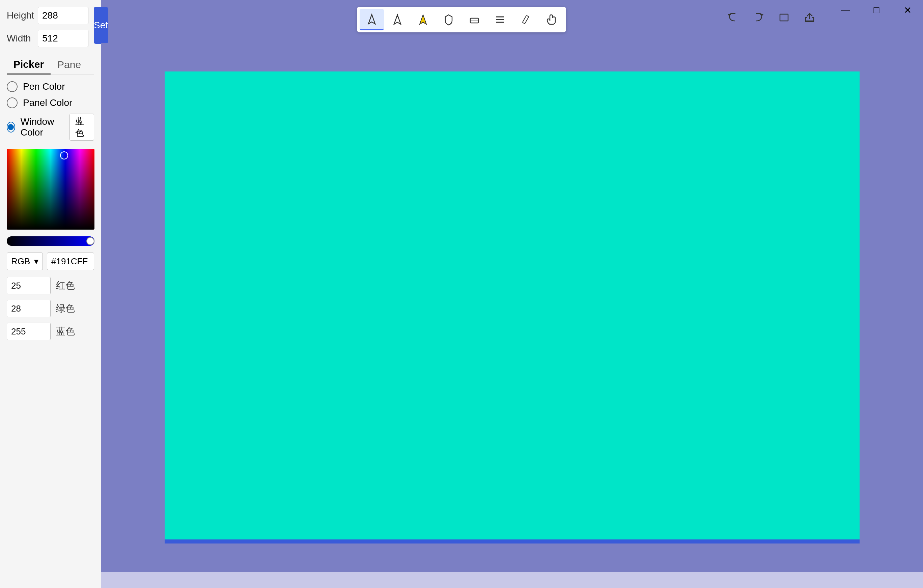 This screenshot has height=588, width=923. What do you see at coordinates (21, 261) in the screenshot?
I see `color-mode-label: RGB` at bounding box center [21, 261].